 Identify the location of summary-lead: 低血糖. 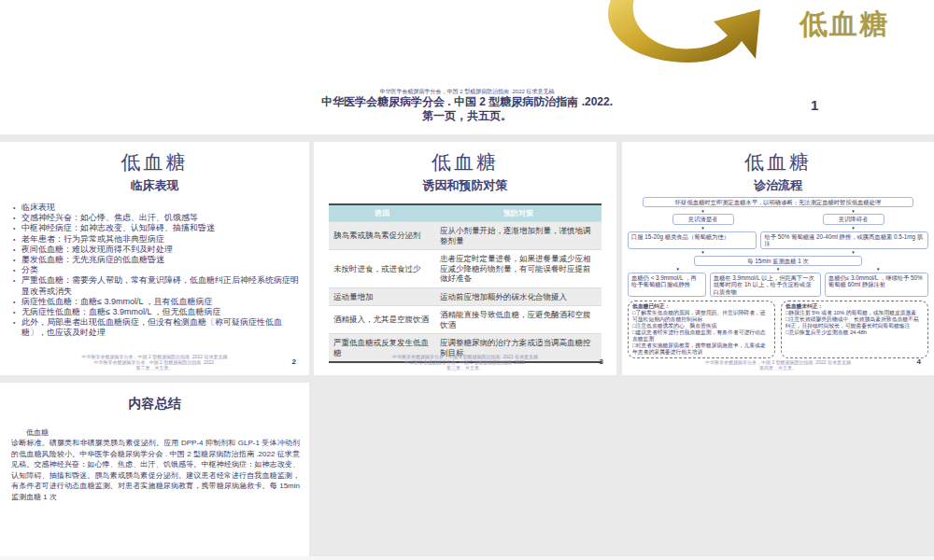
(155, 433).